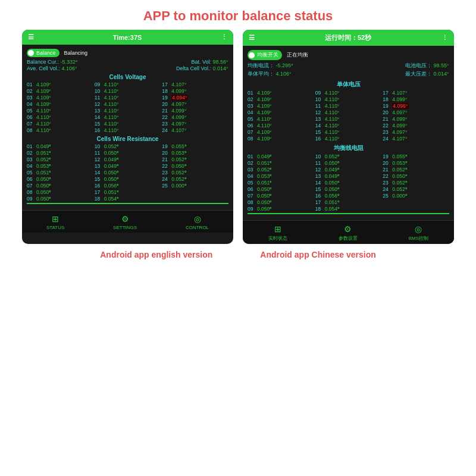 The height and width of the screenshot is (476, 476). What do you see at coordinates (427, 74) in the screenshot?
I see `stat-label-3: 最大压差： 0.014ᵛ` at bounding box center [427, 74].